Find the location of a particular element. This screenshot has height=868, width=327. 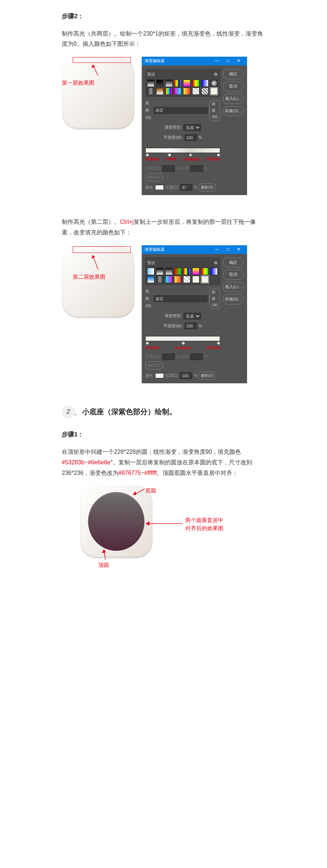

stop-a0: #f3f3e9 is located at coordinates (152, 160).